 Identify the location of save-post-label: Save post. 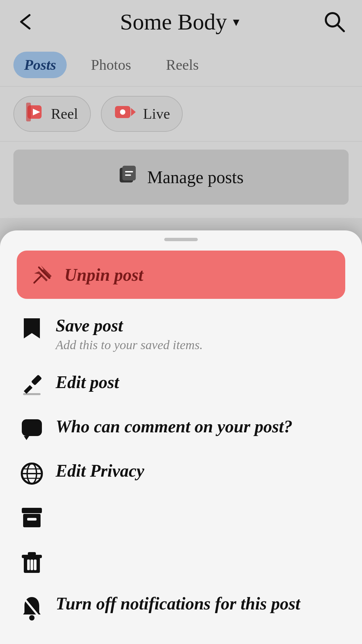
(129, 325).